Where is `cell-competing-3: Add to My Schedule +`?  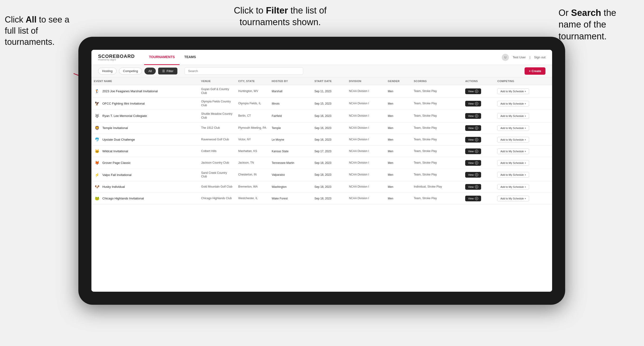
cell-competing-3: Add to My Schedule + is located at coordinates (524, 128).